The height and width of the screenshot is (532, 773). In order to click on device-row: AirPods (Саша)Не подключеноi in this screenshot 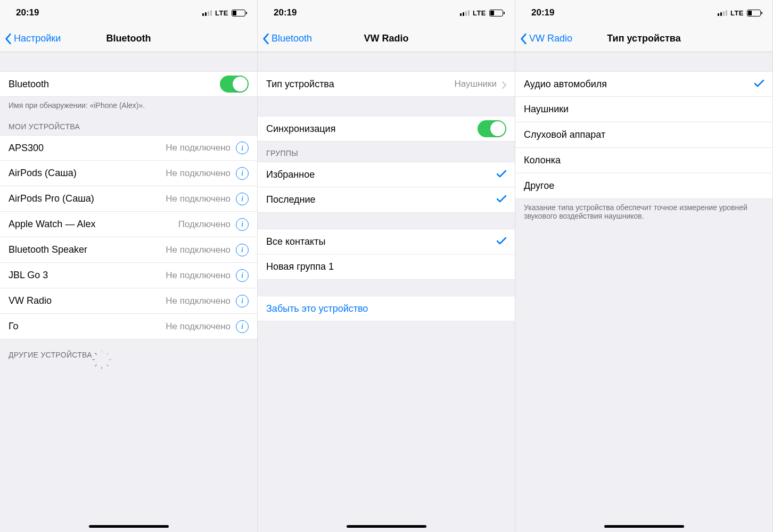, I will do `click(129, 173)`.